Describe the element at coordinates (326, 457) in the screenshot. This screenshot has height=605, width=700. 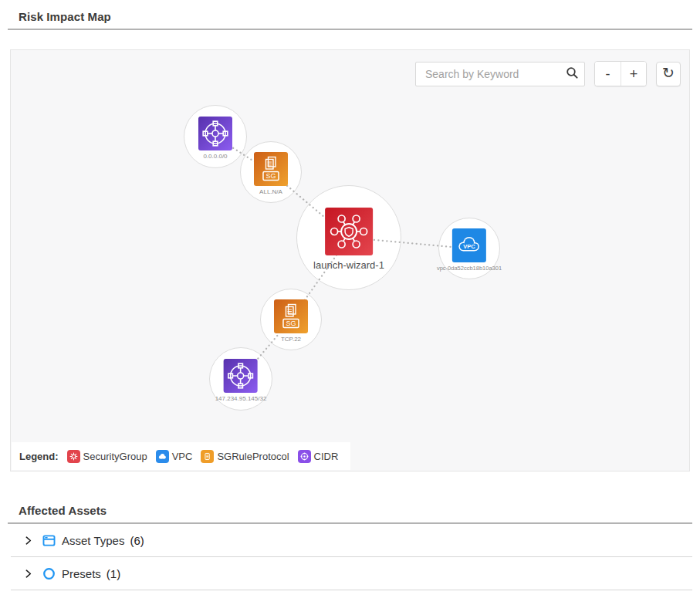
I see `legend-label: CIDR` at that location.